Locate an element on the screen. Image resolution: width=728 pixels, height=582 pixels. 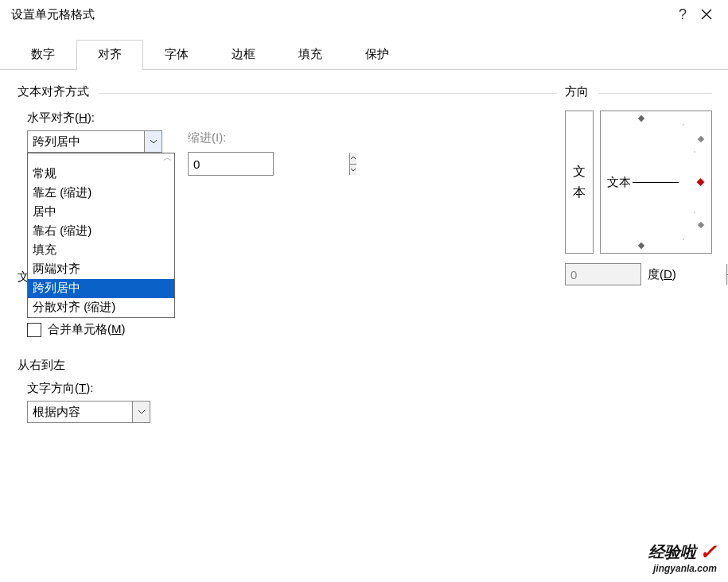
tab-font: 字体 is located at coordinates (177, 55).